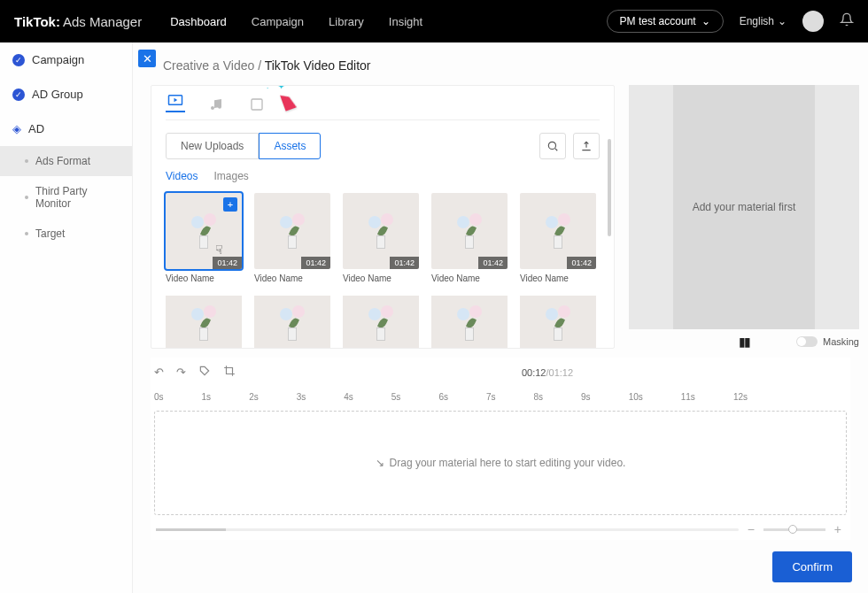 The height and width of the screenshot is (593, 868). Describe the element at coordinates (66, 94) in the screenshot. I see `sidebar-item-adgroup: ✓AD Group` at that location.